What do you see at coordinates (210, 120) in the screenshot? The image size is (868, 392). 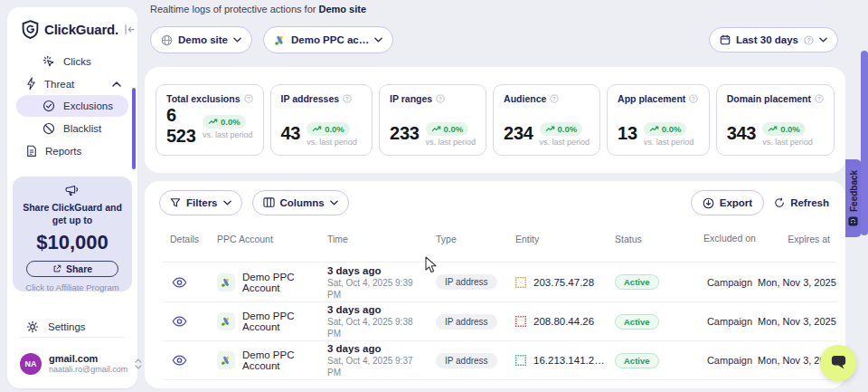 I see `stat-card-total-exclusions: Total exclusions 6 523 0.0% vs. last per…` at bounding box center [210, 120].